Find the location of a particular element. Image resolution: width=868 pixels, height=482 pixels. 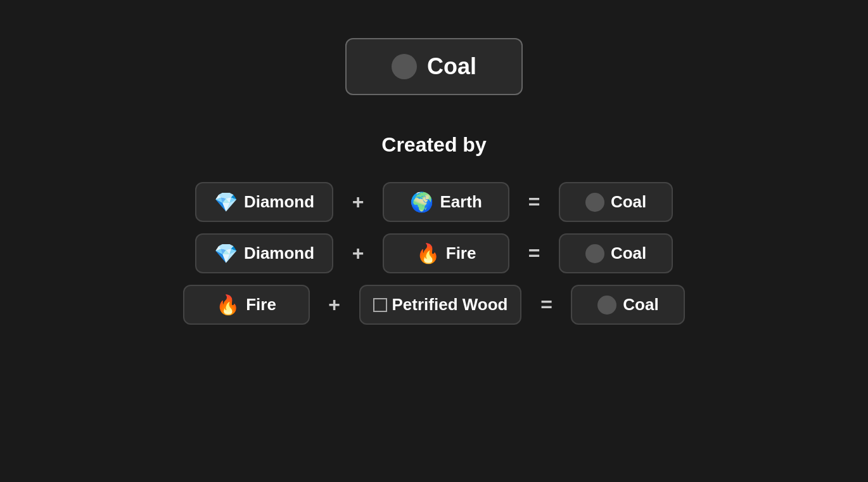

recipe-1-result-label: Coal is located at coordinates (629, 202).